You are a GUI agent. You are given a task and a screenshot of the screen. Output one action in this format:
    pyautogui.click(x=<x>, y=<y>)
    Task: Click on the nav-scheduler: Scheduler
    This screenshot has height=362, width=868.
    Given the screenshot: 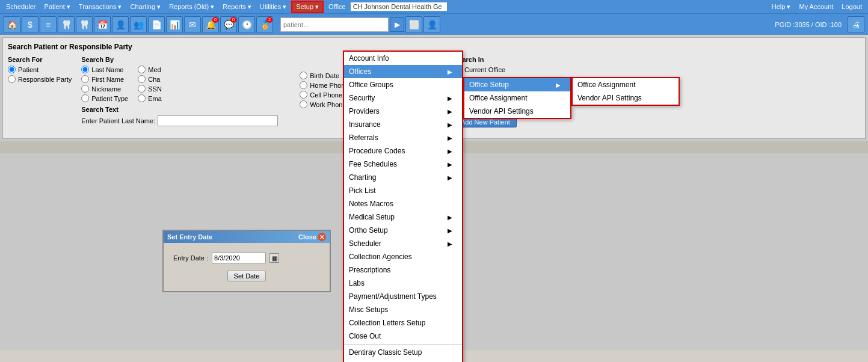 What is the action you would take?
    pyautogui.click(x=21, y=7)
    